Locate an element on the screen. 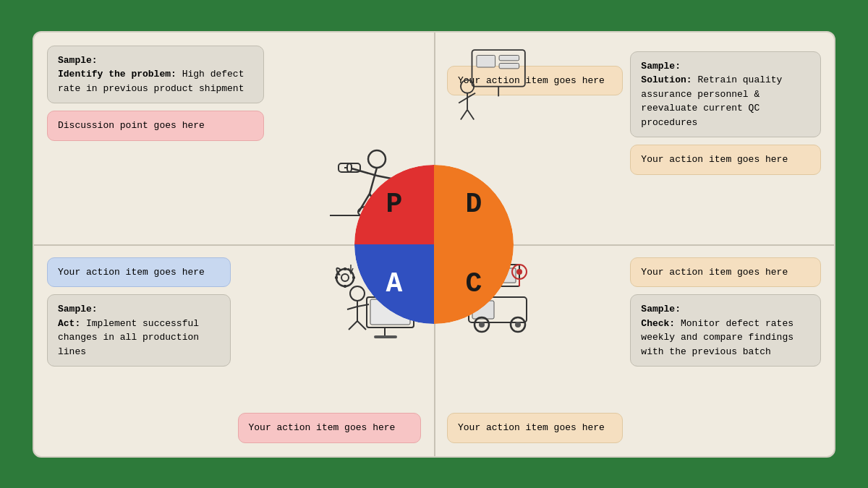 This screenshot has width=868, height=488. circle-d: D is located at coordinates (474, 205).